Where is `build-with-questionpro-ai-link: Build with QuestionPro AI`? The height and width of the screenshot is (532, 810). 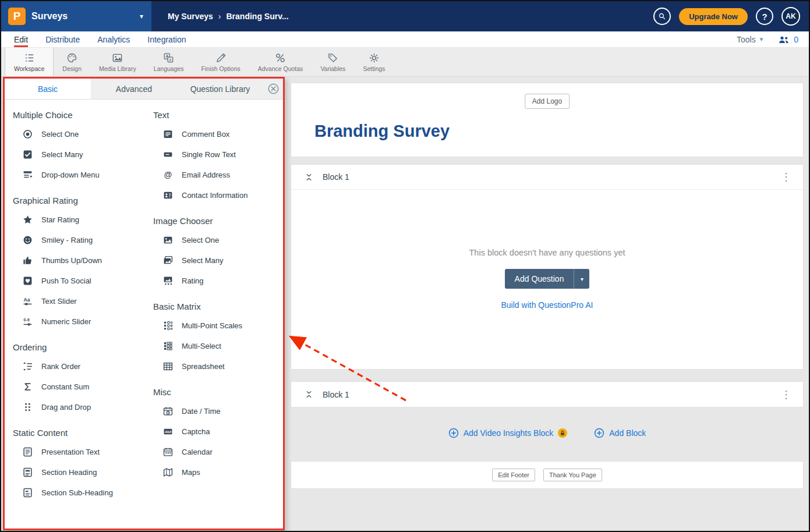
build-with-questionpro-ai-link: Build with QuestionPro AI is located at coordinates (547, 305).